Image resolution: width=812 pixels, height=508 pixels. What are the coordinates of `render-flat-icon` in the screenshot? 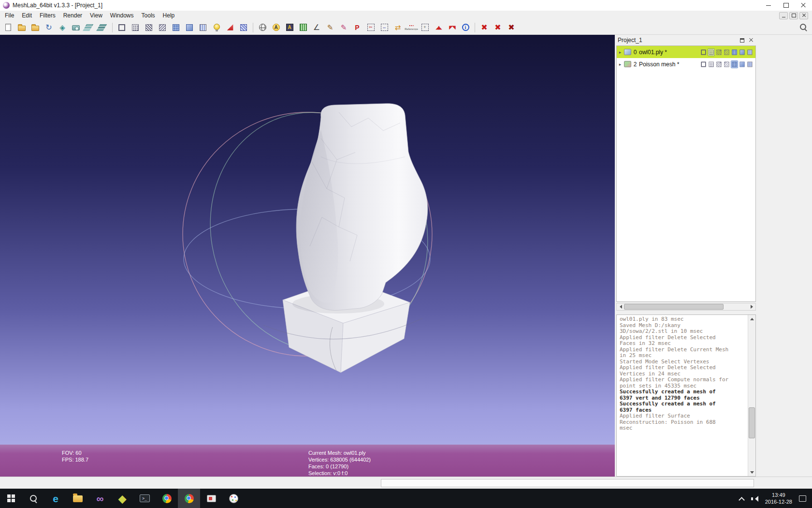 It's located at (176, 28).